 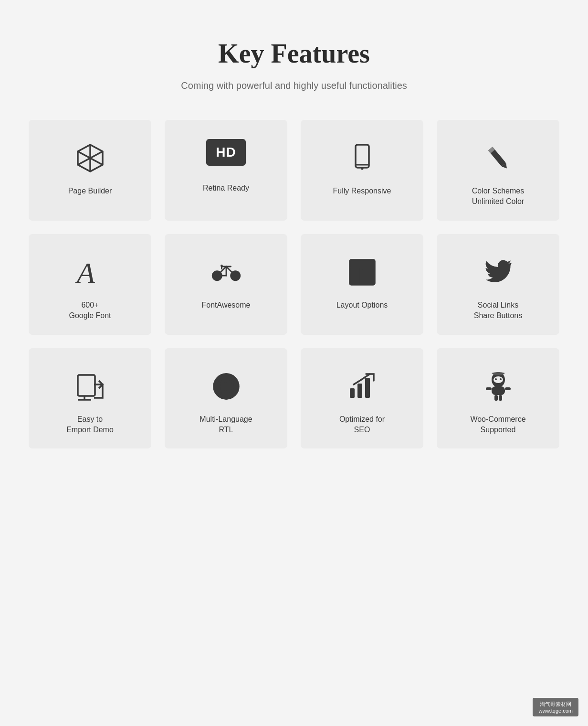 I want to click on feature-card-fully-responsive: Fully Responsive, so click(x=362, y=170).